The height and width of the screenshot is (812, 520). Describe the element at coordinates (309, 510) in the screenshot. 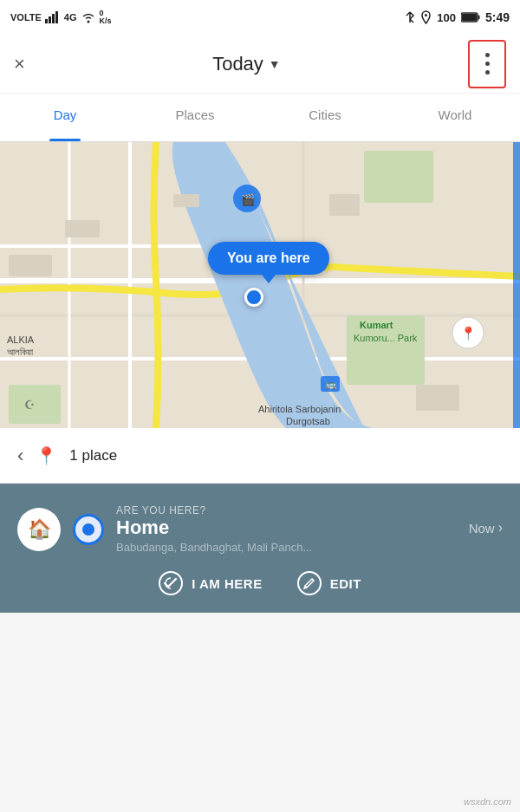

I see `are-you-here-label: ARE YOU HERE?` at that location.